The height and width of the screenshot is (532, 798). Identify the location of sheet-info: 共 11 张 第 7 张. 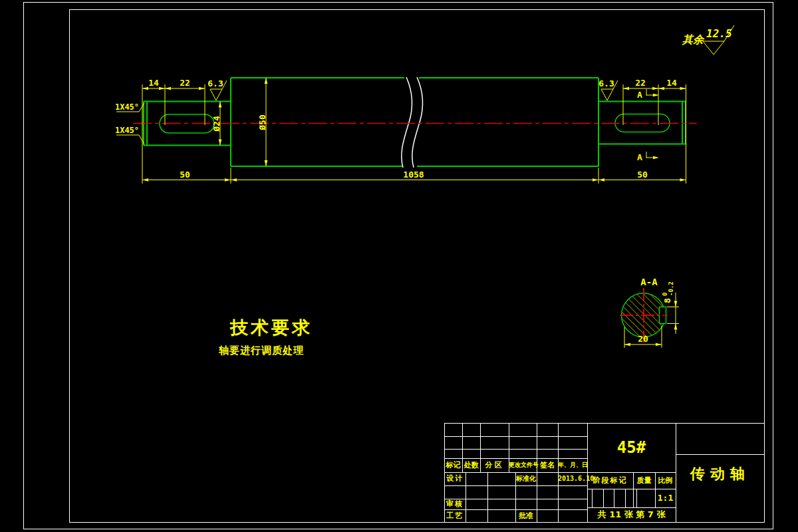
(632, 515).